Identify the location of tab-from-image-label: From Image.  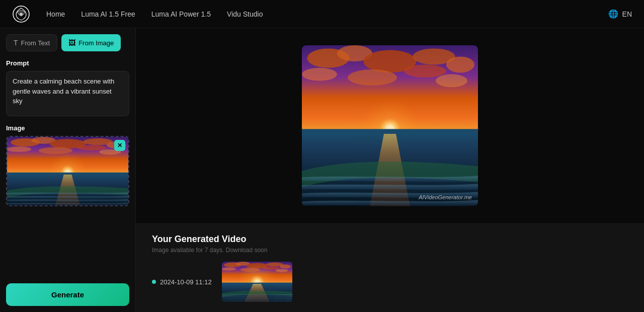
(96, 43).